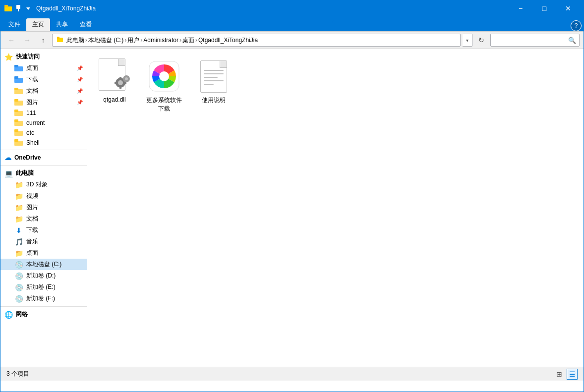  What do you see at coordinates (44, 79) in the screenshot?
I see `sidebar-item-downloads-qa: 下载 📌` at bounding box center [44, 79].